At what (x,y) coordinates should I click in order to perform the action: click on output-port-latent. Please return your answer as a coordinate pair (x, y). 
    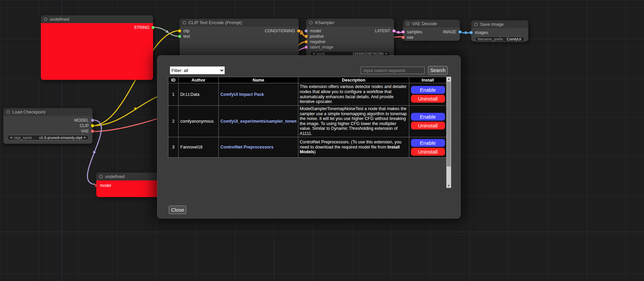
    Looking at the image, I should click on (394, 31).